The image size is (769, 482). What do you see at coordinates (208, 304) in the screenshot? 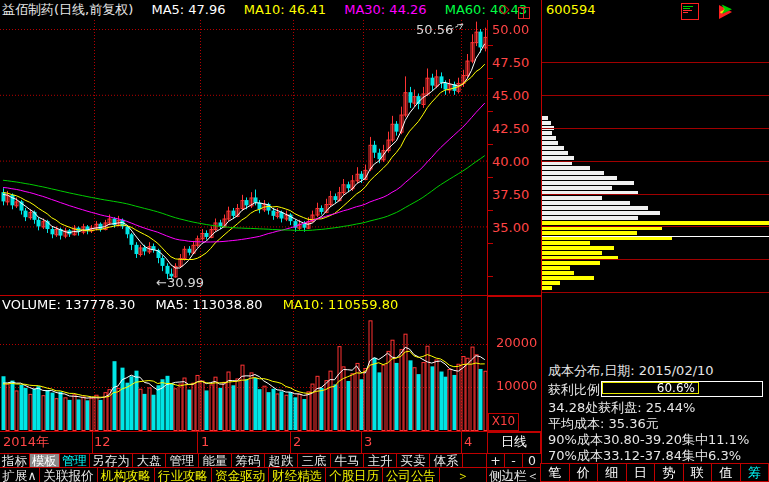
I see `volume-ma5-value: MA5: 113038.80` at bounding box center [208, 304].